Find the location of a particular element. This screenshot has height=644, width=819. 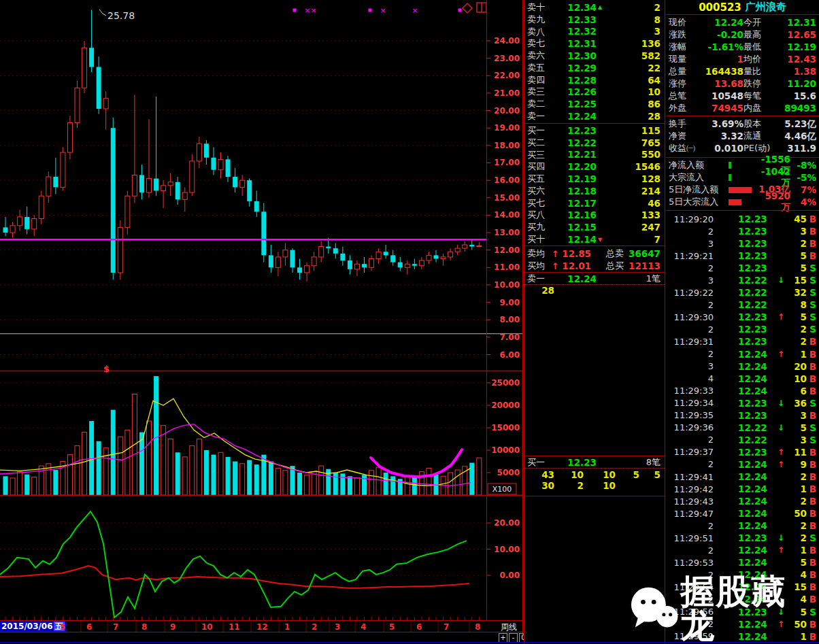

order-book-row: 买四12.201546 is located at coordinates (595, 167).